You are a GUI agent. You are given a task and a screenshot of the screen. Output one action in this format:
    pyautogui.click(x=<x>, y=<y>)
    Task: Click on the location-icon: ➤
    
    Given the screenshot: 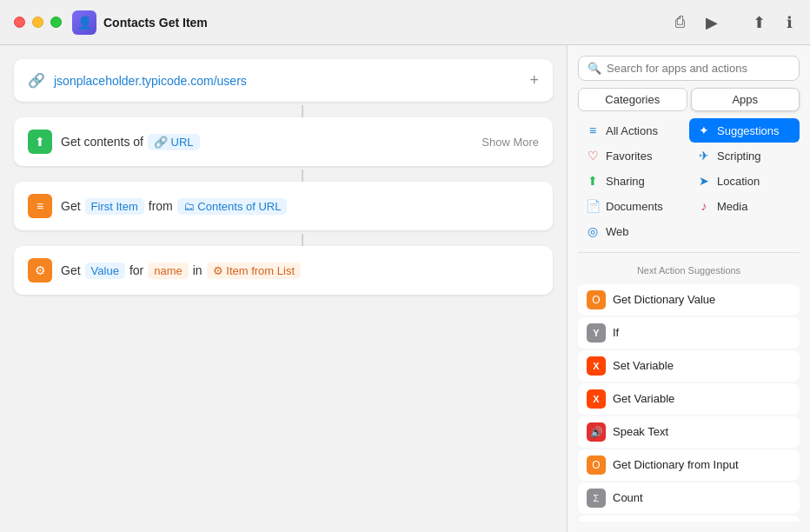 What is the action you would take?
    pyautogui.click(x=704, y=181)
    